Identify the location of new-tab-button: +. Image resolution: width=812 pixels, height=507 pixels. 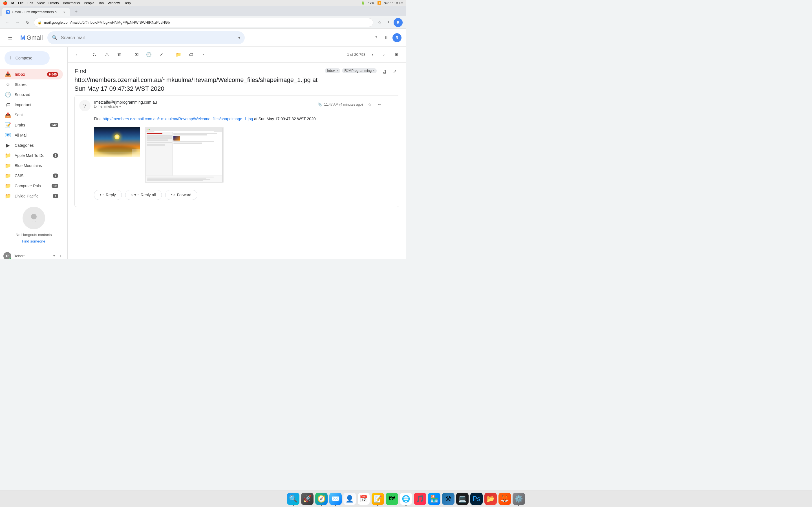
(76, 12).